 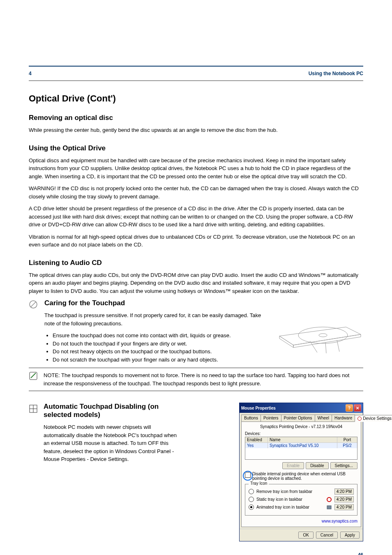 What do you see at coordinates (320, 334) in the screenshot?
I see `disc-tray-illustration` at bounding box center [320, 334].